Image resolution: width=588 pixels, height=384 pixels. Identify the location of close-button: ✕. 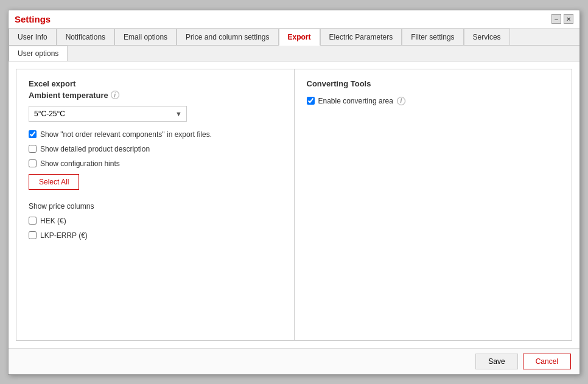
(569, 19).